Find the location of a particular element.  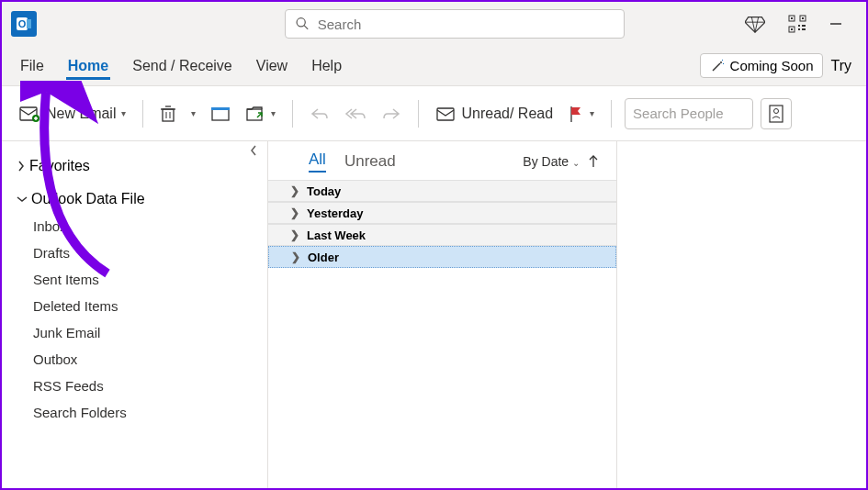

datafile-header: Outlook Data File is located at coordinates (140, 198).